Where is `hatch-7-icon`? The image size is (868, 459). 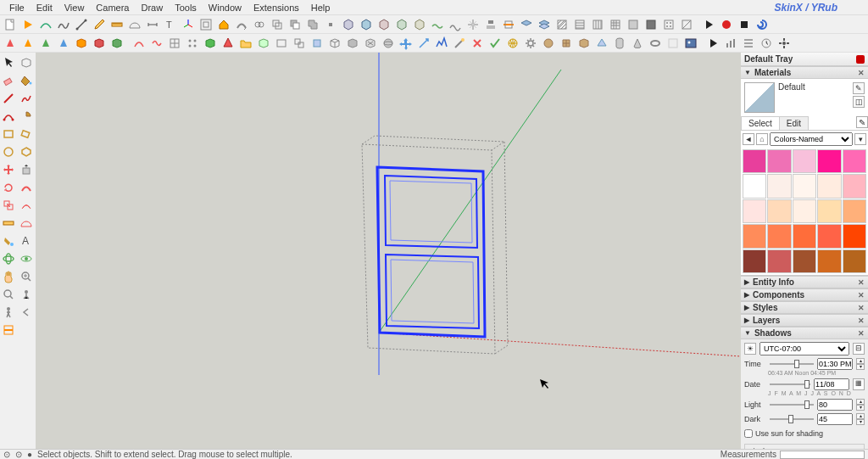
hatch-7-icon is located at coordinates (669, 25).